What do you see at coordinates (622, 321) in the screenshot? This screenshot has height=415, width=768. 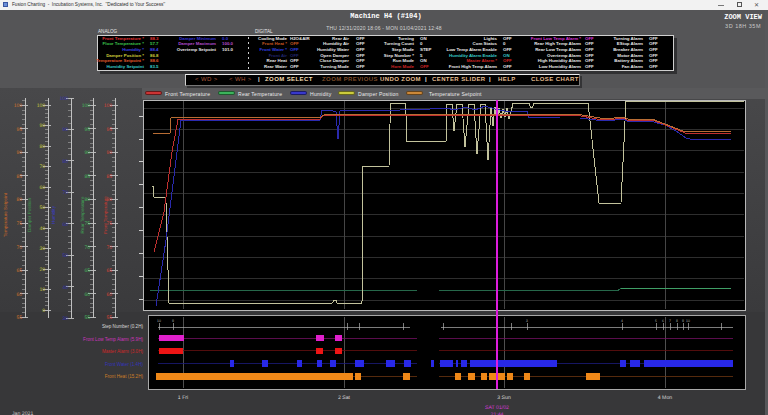 I see `svg-text: 4` at bounding box center [622, 321].